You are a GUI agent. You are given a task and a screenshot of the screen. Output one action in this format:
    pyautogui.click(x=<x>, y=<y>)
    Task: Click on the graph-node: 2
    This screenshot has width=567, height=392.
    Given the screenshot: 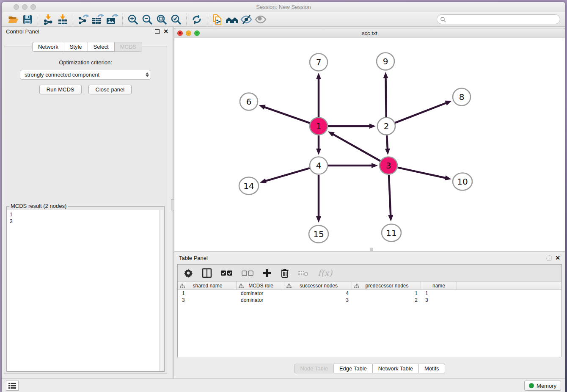 What is the action you would take?
    pyautogui.click(x=386, y=126)
    